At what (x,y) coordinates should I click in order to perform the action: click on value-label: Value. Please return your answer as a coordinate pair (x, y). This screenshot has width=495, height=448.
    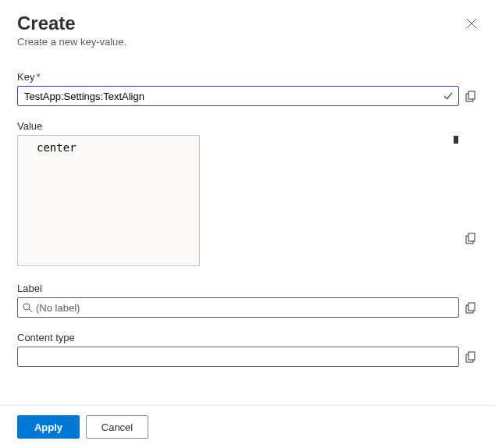
    Looking at the image, I should click on (248, 126).